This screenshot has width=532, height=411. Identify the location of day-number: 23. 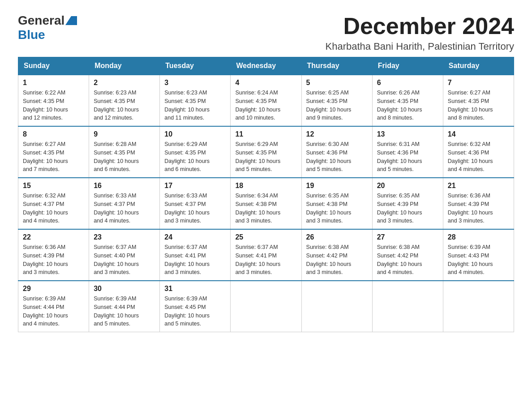
(124, 237).